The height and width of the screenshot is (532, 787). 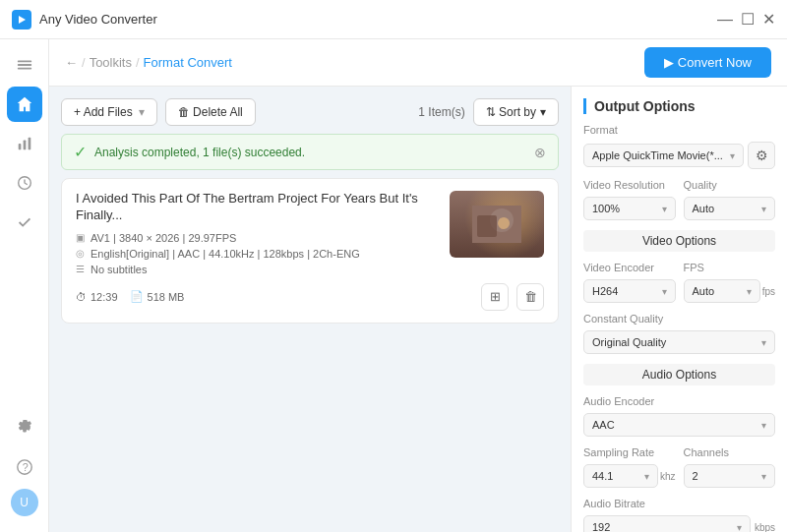 What do you see at coordinates (621, 476) in the screenshot?
I see `sampling-rate-select: 44.1 ▾` at bounding box center [621, 476].